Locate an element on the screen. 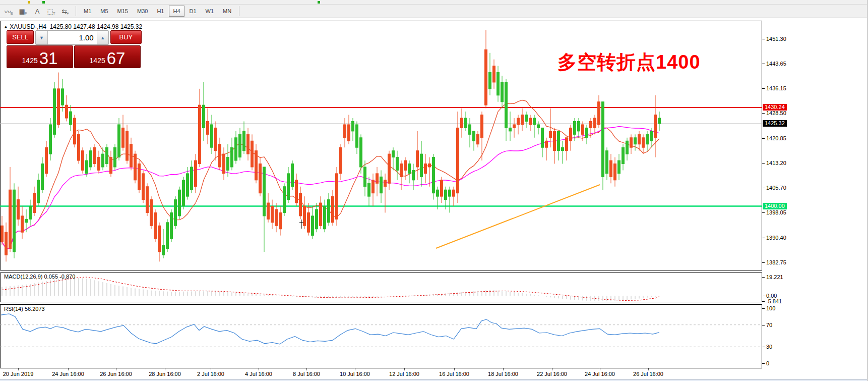 The height and width of the screenshot is (381, 868). price-badge: 1425.32 is located at coordinates (775, 123).